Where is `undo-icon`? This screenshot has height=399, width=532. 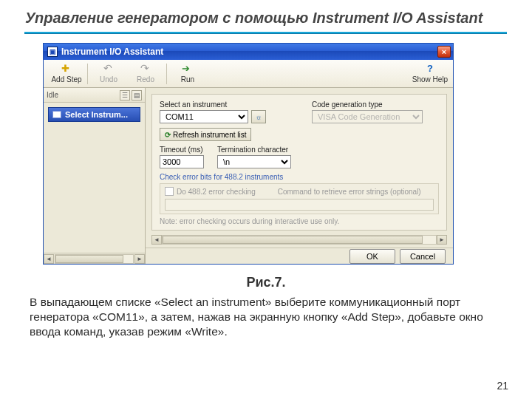
undo-icon is located at coordinates (109, 69).